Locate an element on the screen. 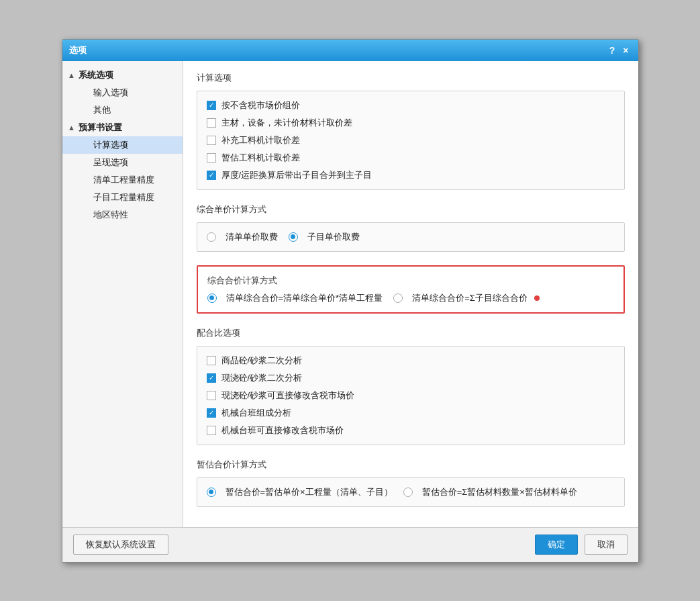 Image resolution: width=700 pixels, height=601 pixels. sidebar-label-other: 其他 is located at coordinates (102, 110).